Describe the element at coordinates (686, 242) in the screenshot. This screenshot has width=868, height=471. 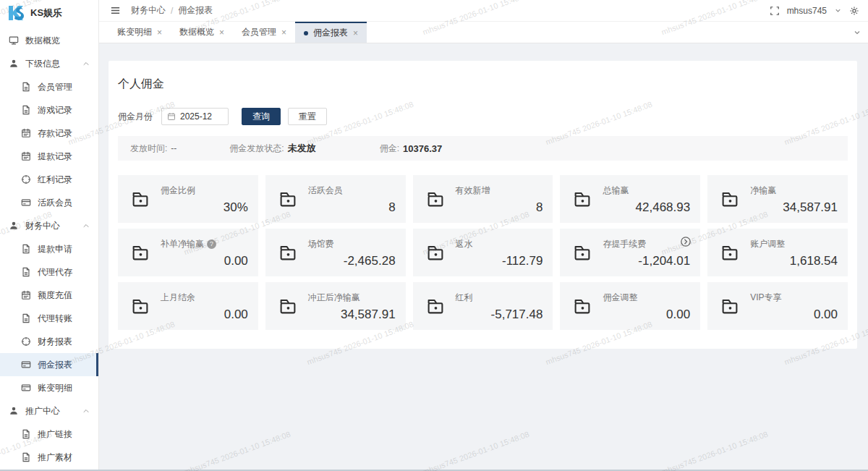
I see `expand-chevron-right-icon` at that location.